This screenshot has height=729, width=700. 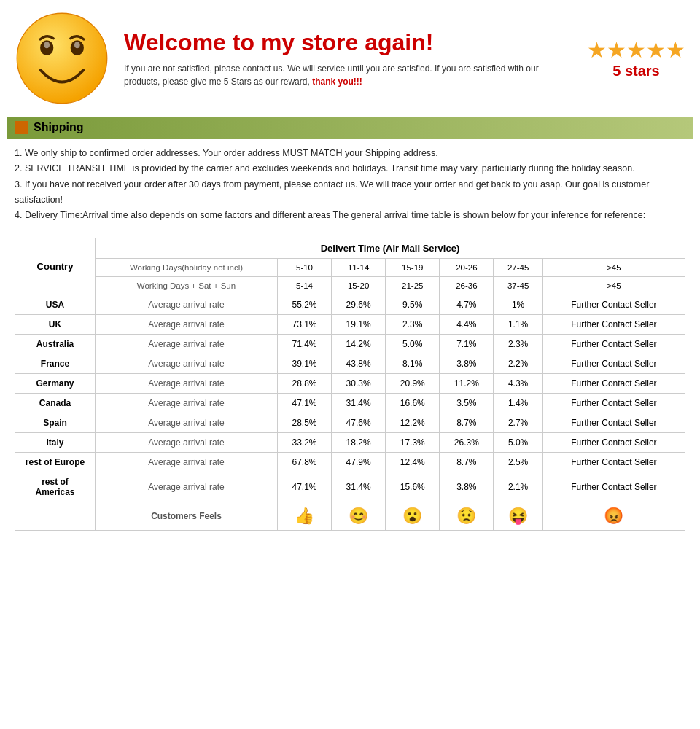 I want to click on header-text-block: Welcome to my store again! If you are no…, so click(x=349, y=58).